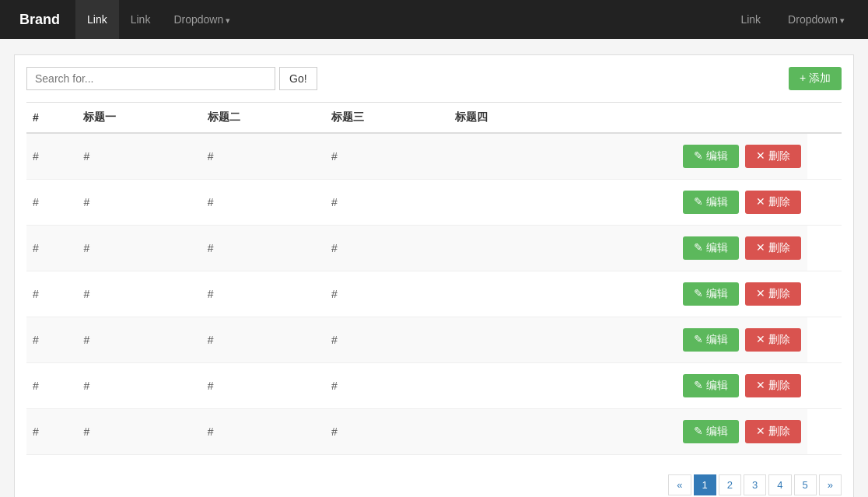 The width and height of the screenshot is (868, 497). What do you see at coordinates (817, 19) in the screenshot?
I see `nav-right-dropdown: Dropdown` at bounding box center [817, 19].